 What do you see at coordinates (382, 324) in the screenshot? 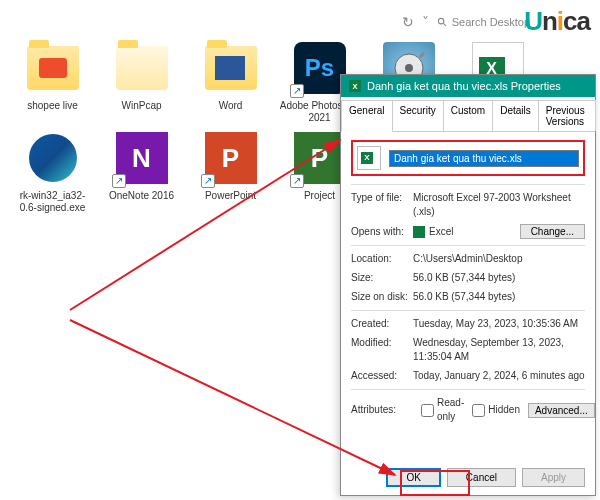
I see `created-label: Created:` at bounding box center [382, 324].